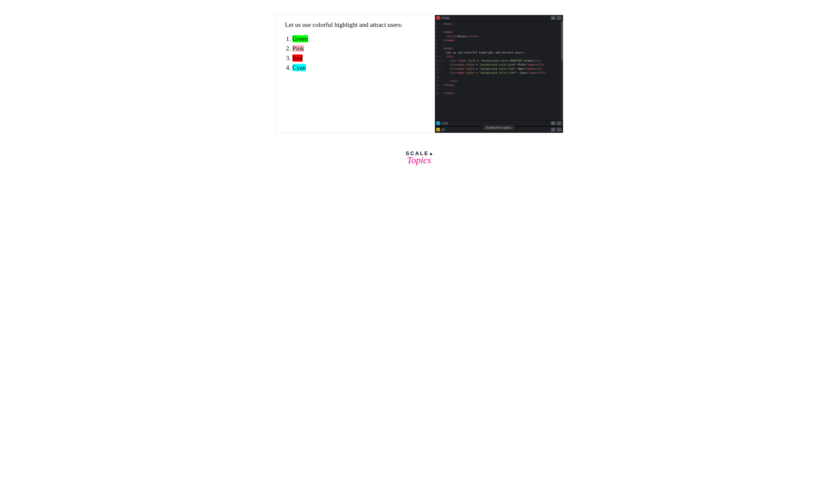  What do you see at coordinates (298, 48) in the screenshot?
I see `highlight-pink: Pink` at bounding box center [298, 48].